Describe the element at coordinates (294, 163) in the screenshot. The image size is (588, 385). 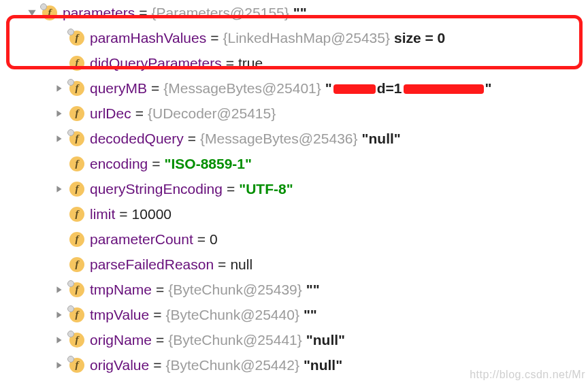
I see `tree-row: fencoding="ISO-8859-1"` at that location.